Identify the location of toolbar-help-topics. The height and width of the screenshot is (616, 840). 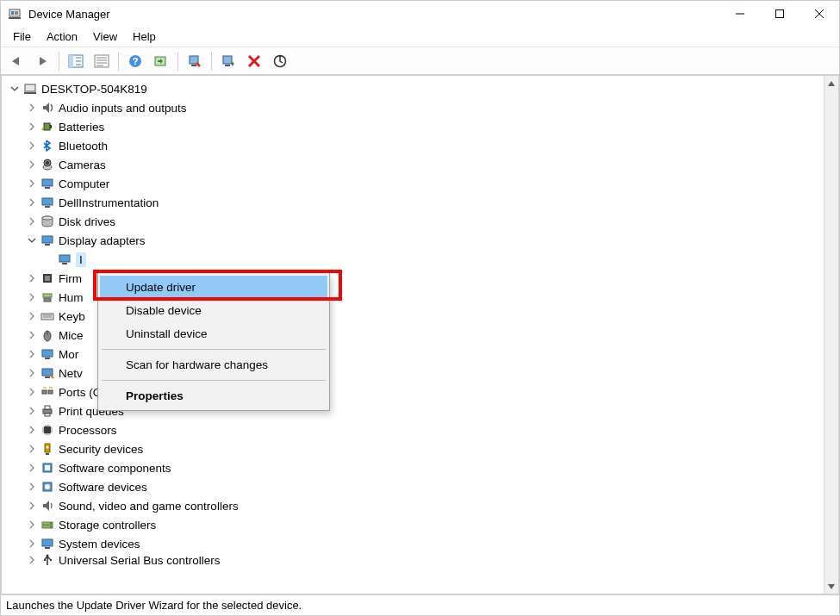
(102, 61).